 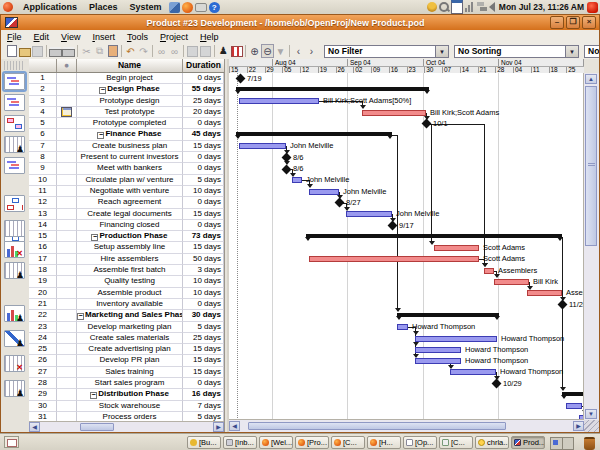 I want to click on task-name-cell: Hire assemblers, so click(x=130, y=260).